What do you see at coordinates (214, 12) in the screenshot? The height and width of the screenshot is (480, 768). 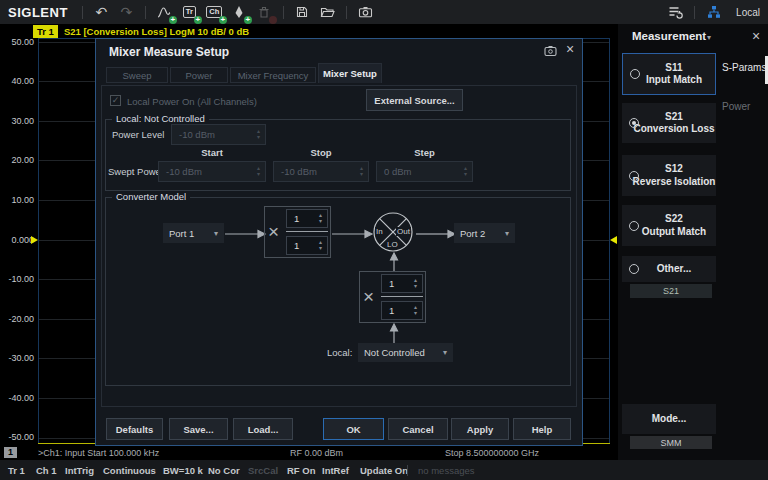 I see `add-channel-icon: Ch` at bounding box center [214, 12].